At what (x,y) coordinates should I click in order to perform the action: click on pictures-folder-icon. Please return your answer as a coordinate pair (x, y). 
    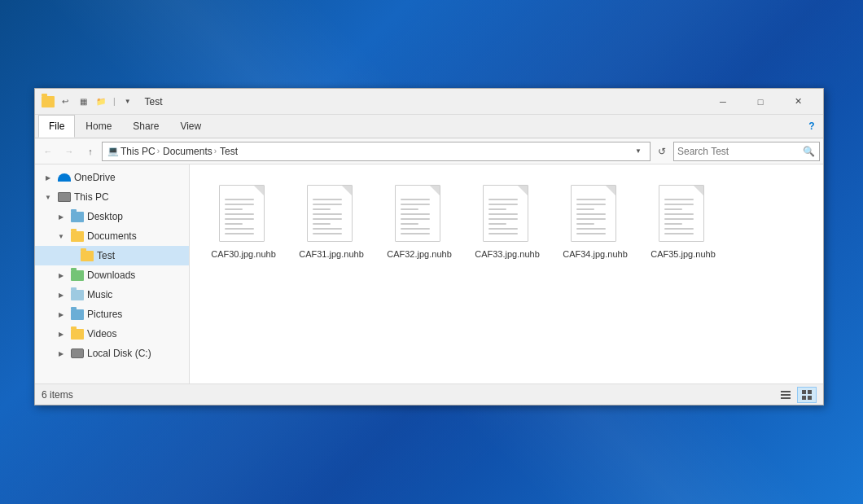
    Looking at the image, I should click on (77, 314).